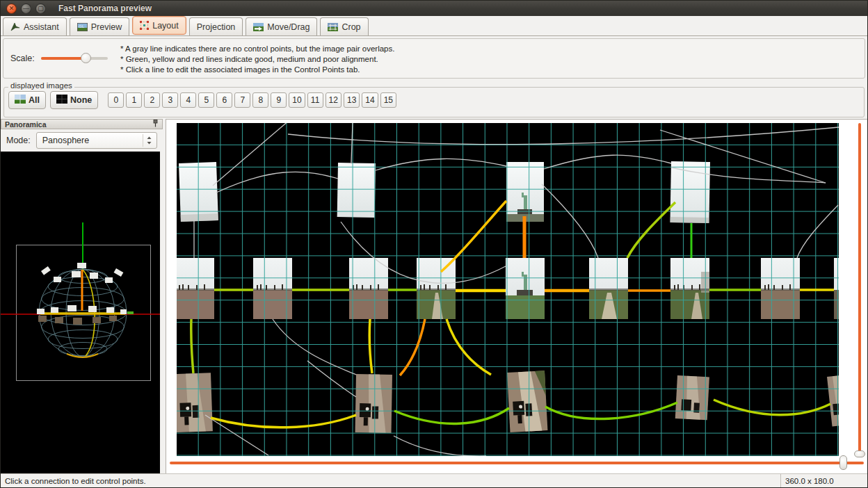 This screenshot has width=868, height=488. I want to click on scale-slider, so click(74, 58).